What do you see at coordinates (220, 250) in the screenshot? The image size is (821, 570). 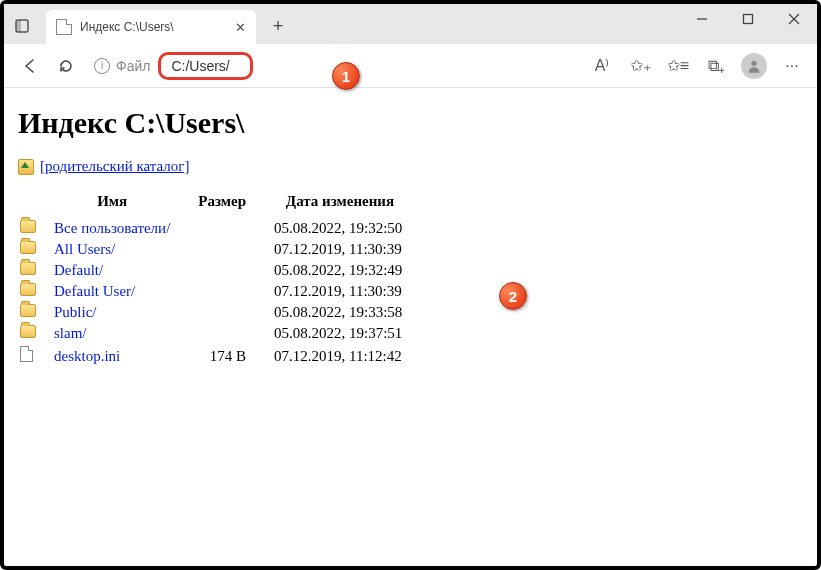 I see `table-row: All Users/07.12.2019, 11:30:39` at bounding box center [220, 250].